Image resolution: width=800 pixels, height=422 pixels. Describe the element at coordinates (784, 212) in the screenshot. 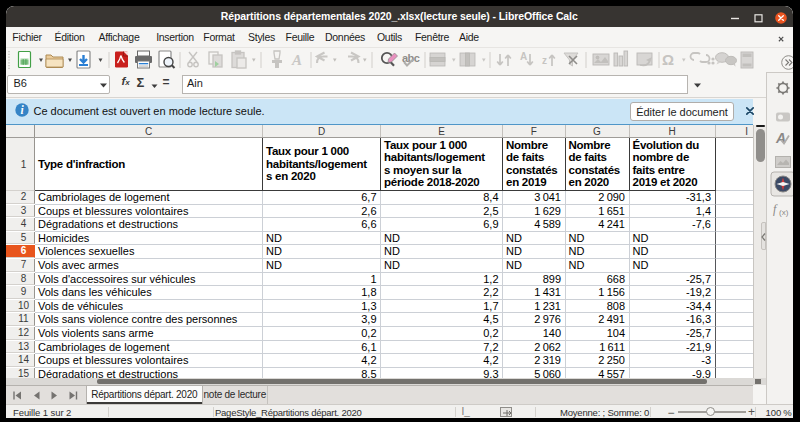

I see `svg-text: (x)` at that location.